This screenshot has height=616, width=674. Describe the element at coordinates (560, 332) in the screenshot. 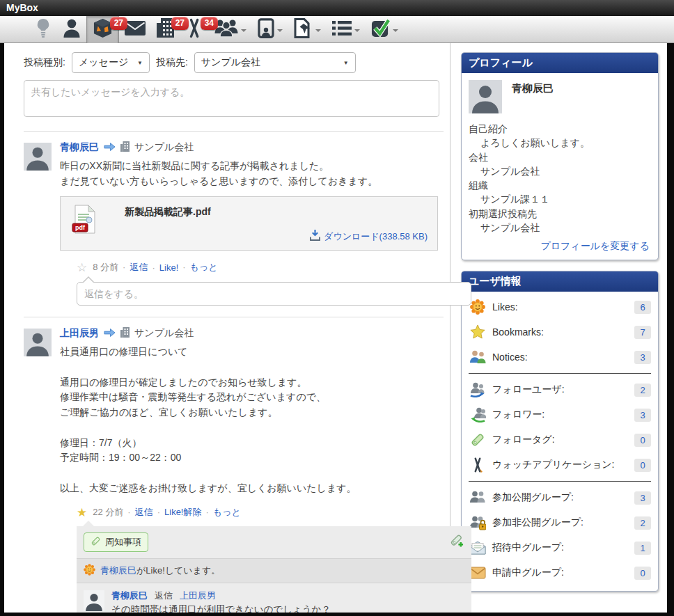

I see `user-info-row: Bookmarks: 7` at that location.